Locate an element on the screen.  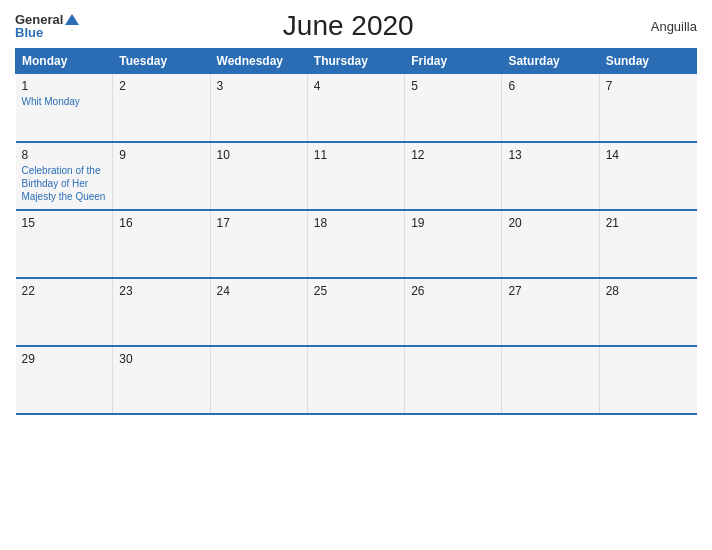
calendar-day-cell: 30 is located at coordinates (162, 380).